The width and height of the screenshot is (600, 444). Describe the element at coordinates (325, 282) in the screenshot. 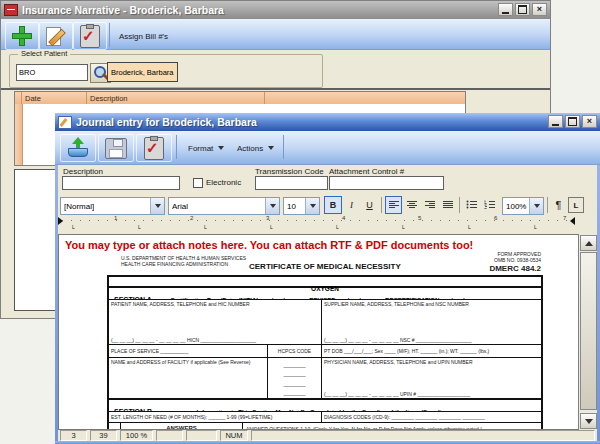

I see `cmn-oxygen-row: OXYGEN` at that location.